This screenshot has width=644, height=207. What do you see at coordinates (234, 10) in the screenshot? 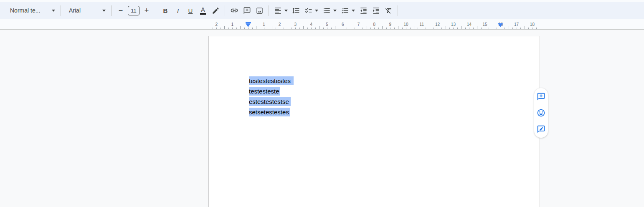
I see `insert-link-button` at bounding box center [234, 10].